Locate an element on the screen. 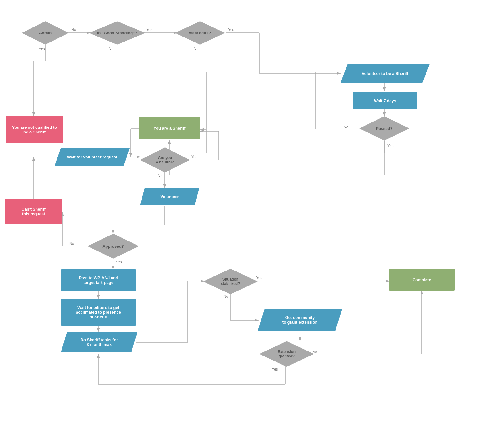 This screenshot has height=448, width=493. label-ext-no: No is located at coordinates (315, 352).